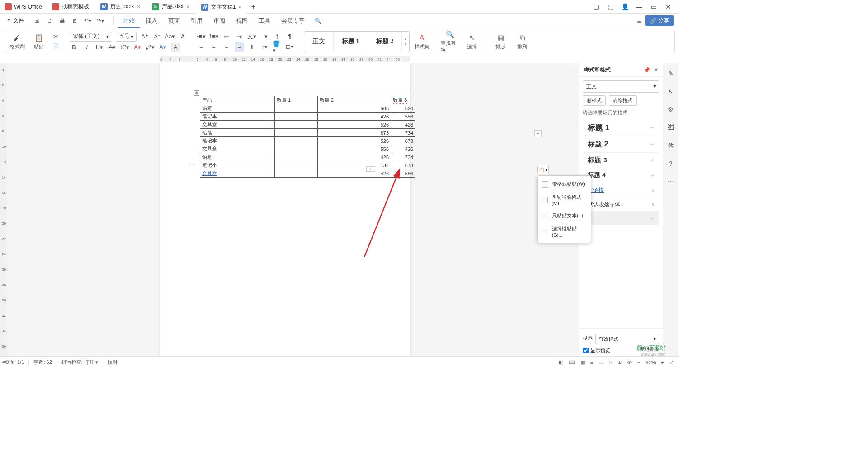 The height and width of the screenshot is (470, 868). What do you see at coordinates (319, 42) in the screenshot?
I see `style-body: 正文` at bounding box center [319, 42].